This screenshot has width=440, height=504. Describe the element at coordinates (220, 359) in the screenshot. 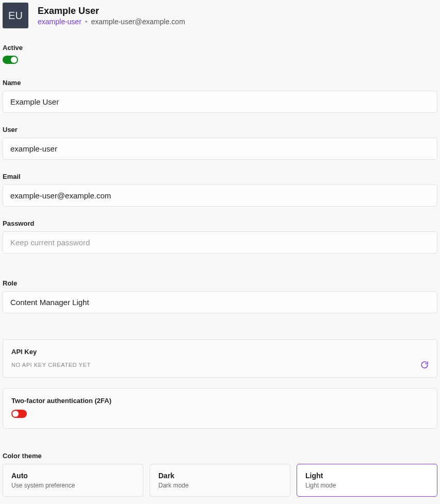

I see `api-key-card: API Key No API key created yet` at that location.